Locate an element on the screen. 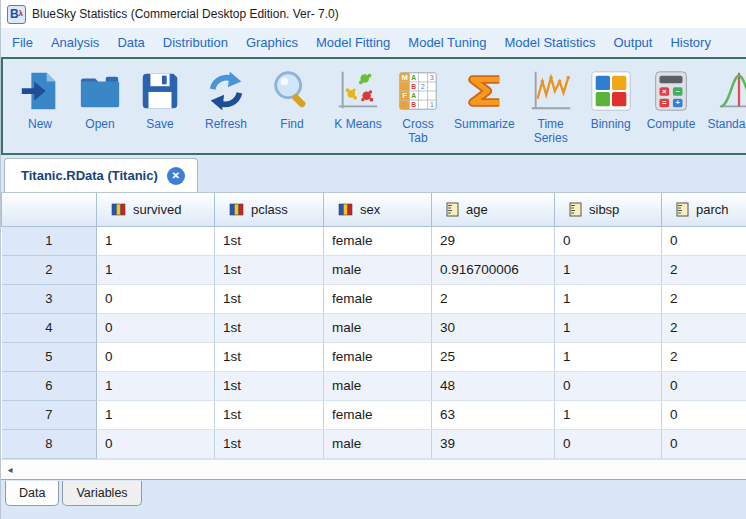 Image resolution: width=746 pixels, height=519 pixels. compute-button: ×−=+ Compute is located at coordinates (672, 106).